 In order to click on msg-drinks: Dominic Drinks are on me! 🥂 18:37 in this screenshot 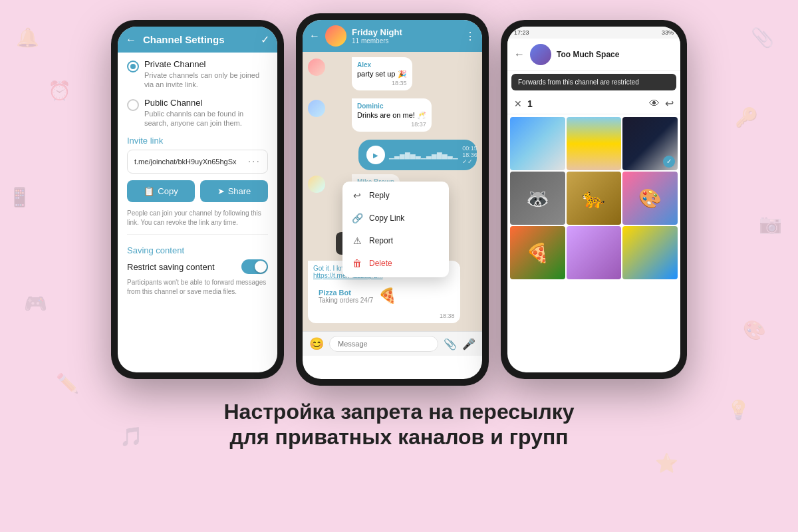, I will do `click(392, 117)`.